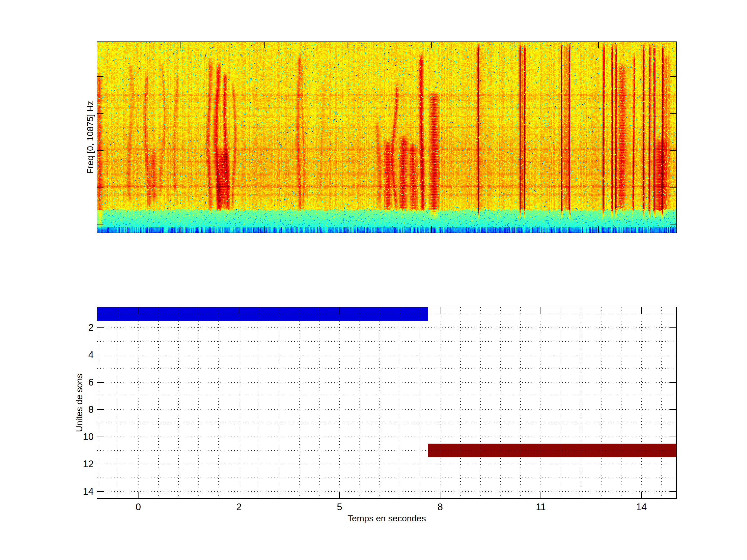 The width and height of the screenshot is (747, 560). I want to click on spectrogram-ylabel: Freq [0, 559] Hz, so click(90, 137).